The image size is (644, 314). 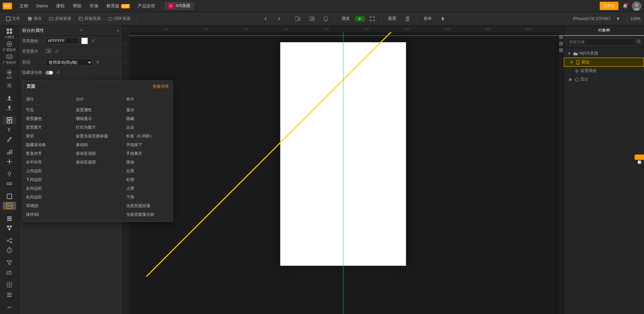 I want to click on sidebar-ads: 广告组件, so click(x=9, y=59).